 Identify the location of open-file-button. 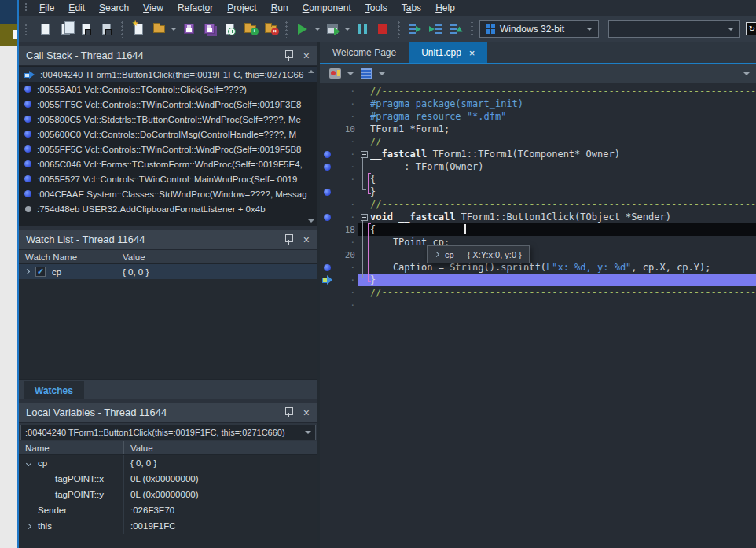
(65, 29).